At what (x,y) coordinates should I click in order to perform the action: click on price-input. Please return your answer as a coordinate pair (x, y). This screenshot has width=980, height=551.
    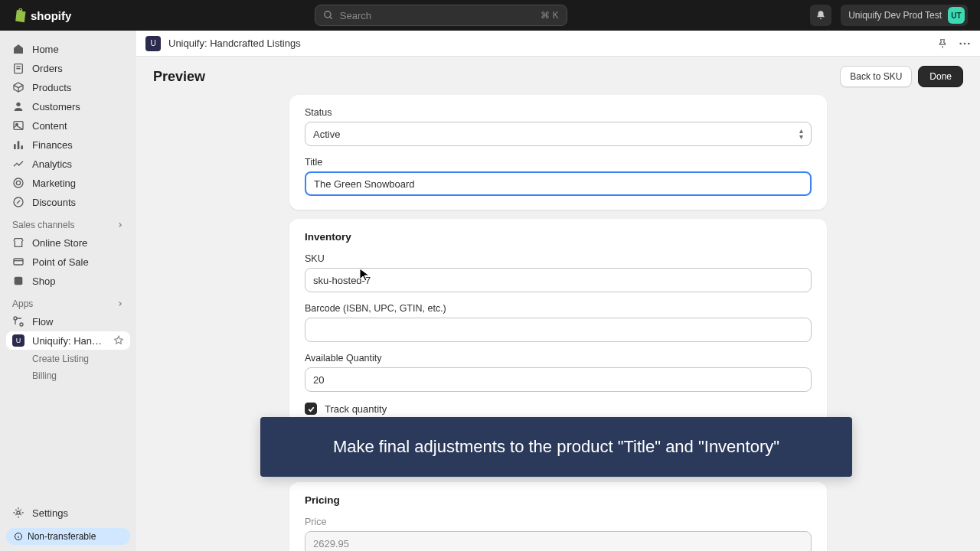
    Looking at the image, I should click on (558, 541).